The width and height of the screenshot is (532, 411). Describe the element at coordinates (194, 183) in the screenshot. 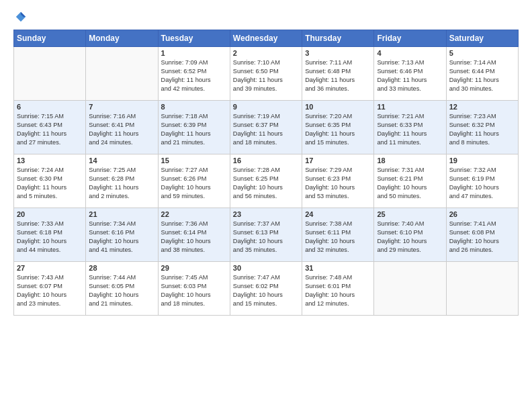

I see `cell-text: Sunrise: 7:27 AMSunset: 6:26 PMDaylight:…` at that location.